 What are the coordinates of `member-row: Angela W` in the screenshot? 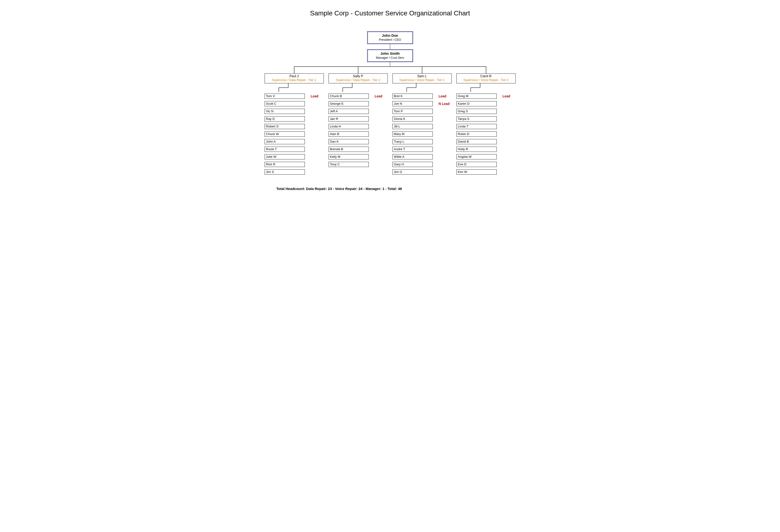 It's located at (486, 157).